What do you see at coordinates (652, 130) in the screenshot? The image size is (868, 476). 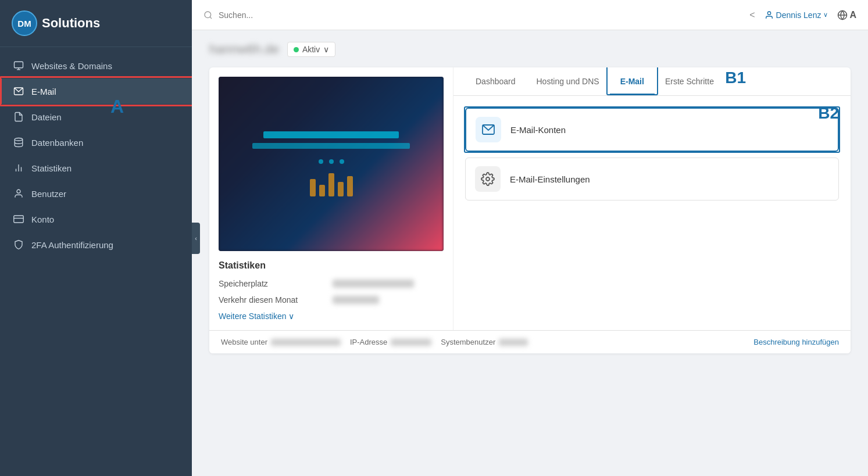 I see `feature-card-email-konten: E-Mail-Konten` at bounding box center [652, 130].